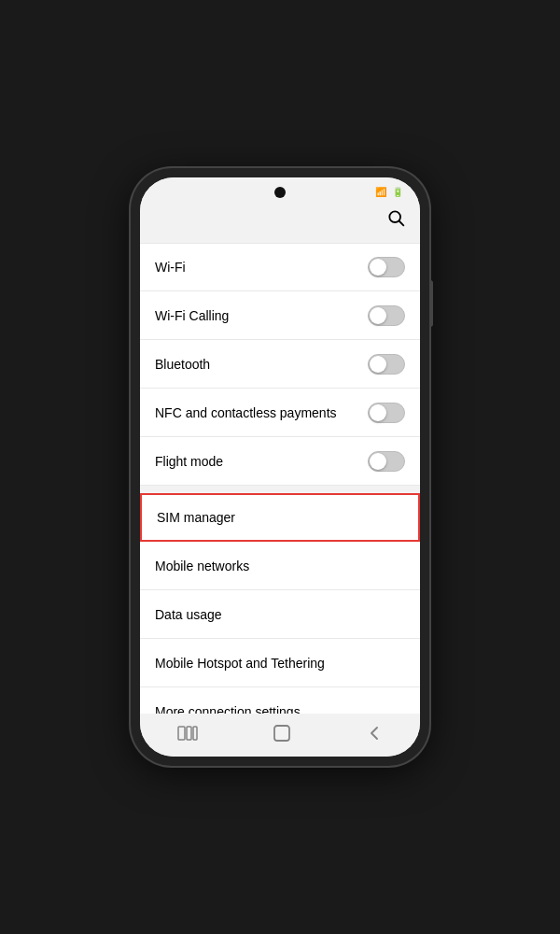 The height and width of the screenshot is (934, 560). I want to click on setting-label-wifi: Wi-Fi, so click(170, 267).